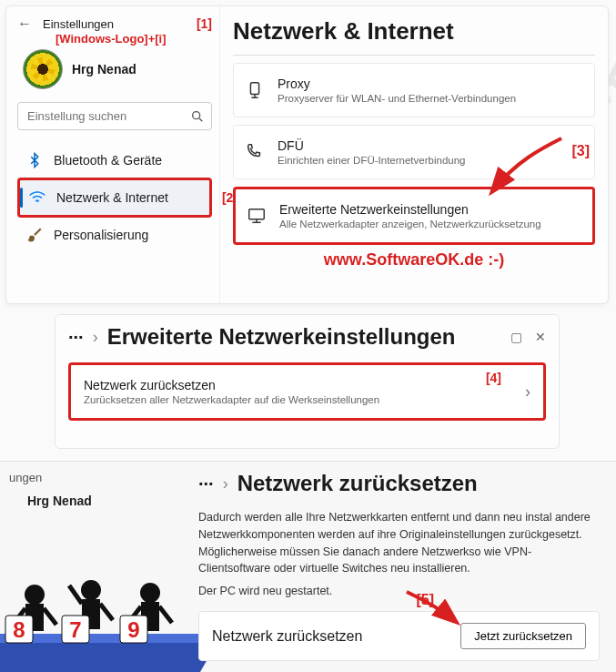 The height and width of the screenshot is (672, 616). I want to click on setting-subtitle: Proxyserver für WLAN- und Ethernet-Verbi…, so click(397, 98).